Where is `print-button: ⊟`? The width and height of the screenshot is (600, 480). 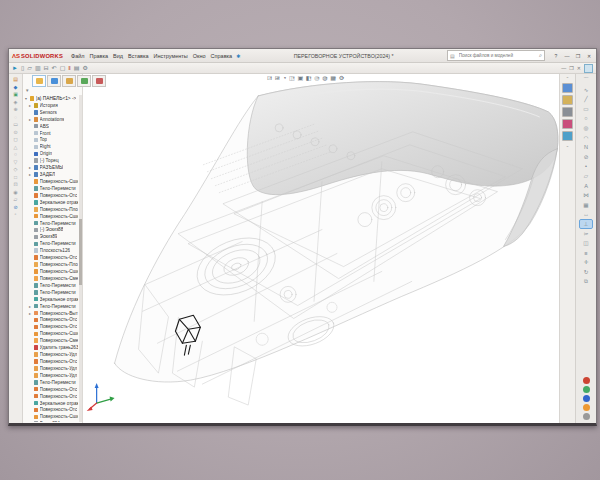 print-button: ⊟ is located at coordinates (46, 68).